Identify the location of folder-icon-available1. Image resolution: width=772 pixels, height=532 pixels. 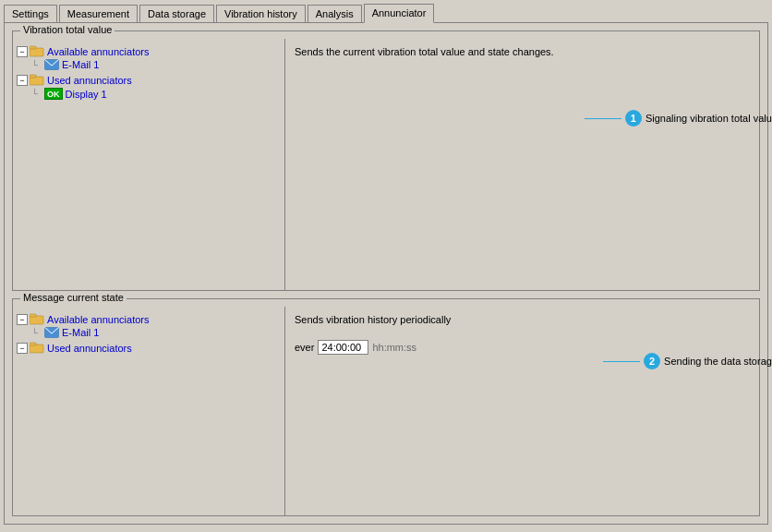
(37, 52).